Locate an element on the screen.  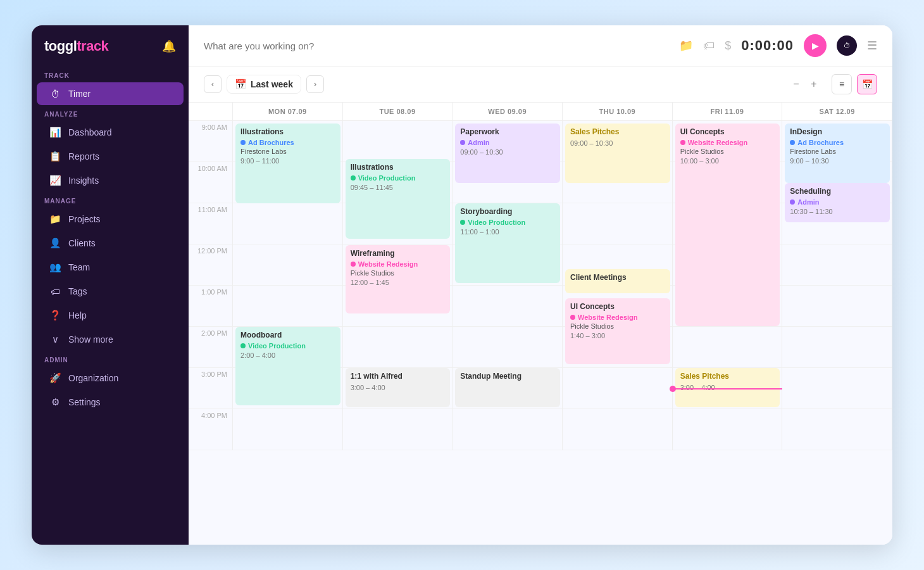
menu-icon: ☰ is located at coordinates (872, 46).